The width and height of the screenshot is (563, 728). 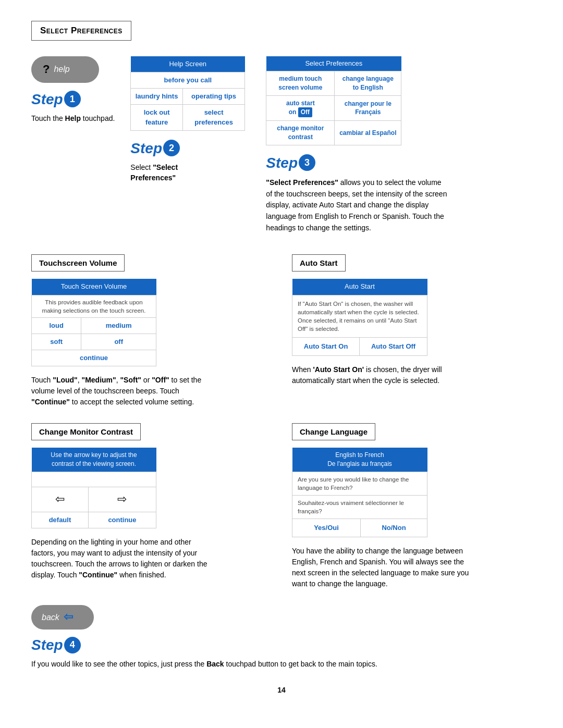 What do you see at coordinates (360, 316) in the screenshot?
I see `auto-start-desc: If "Auto Start On" is chosen, the washer…` at bounding box center [360, 316].